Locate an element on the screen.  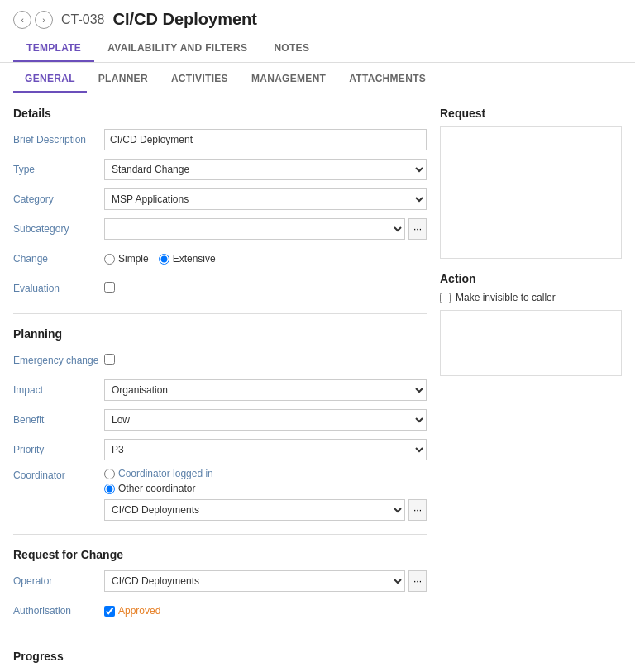
change-label: Change is located at coordinates (59, 259).